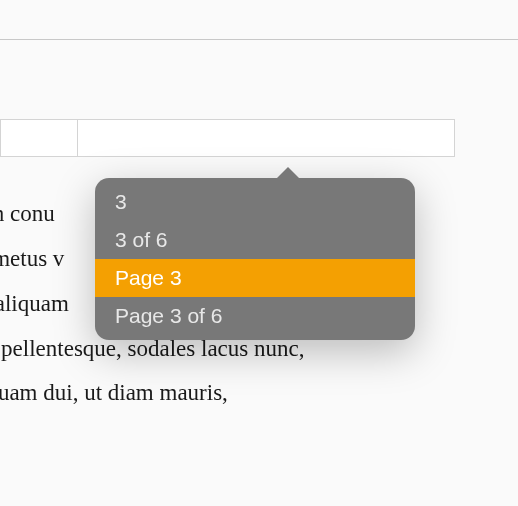 Image resolution: width=518 pixels, height=506 pixels. Describe the element at coordinates (259, 40) in the screenshot. I see `toolbar-divider` at that location.